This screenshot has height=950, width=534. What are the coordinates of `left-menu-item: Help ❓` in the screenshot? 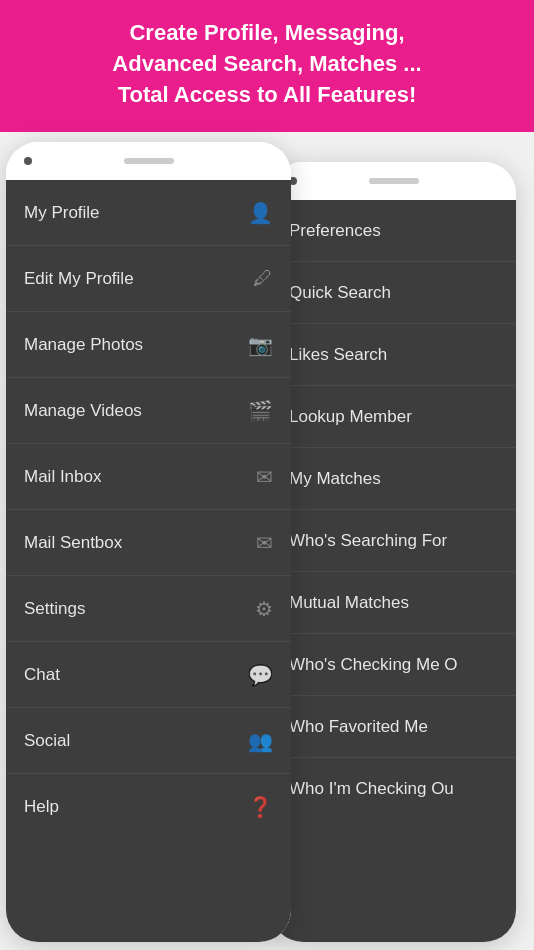 It's located at (148, 807).